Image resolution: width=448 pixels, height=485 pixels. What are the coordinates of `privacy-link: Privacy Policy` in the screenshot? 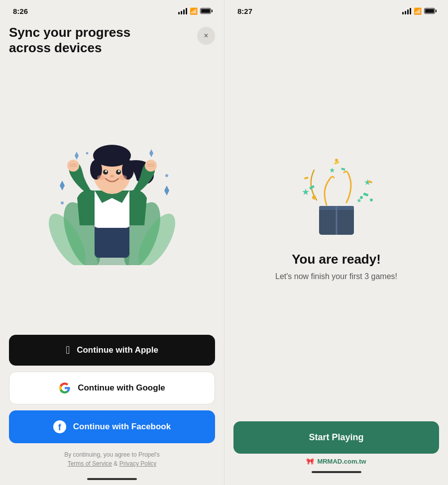 It's located at (138, 464).